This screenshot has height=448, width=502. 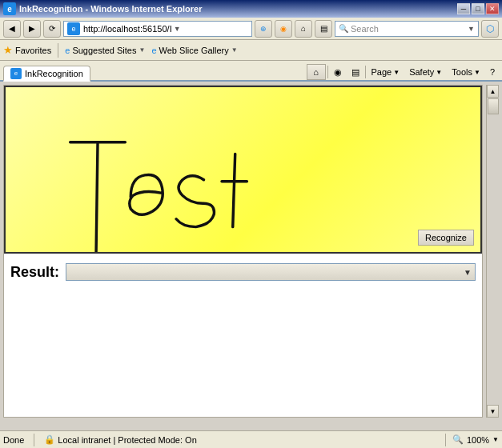 I want to click on favorites-label: Favorites, so click(x=34, y=50).